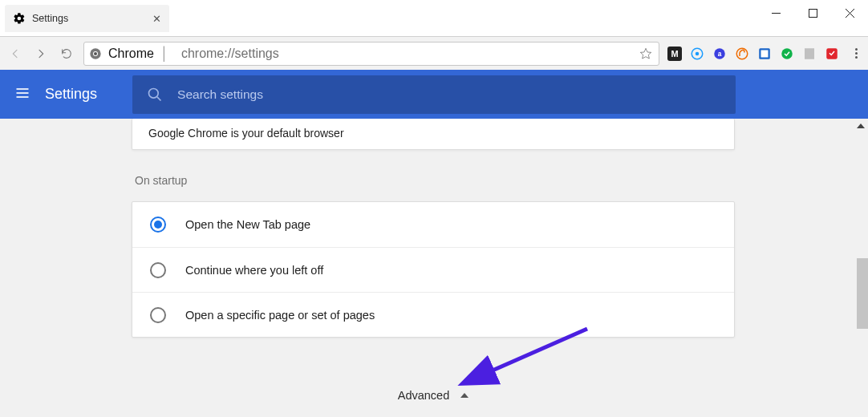 Image resolution: width=868 pixels, height=417 pixels. What do you see at coordinates (464, 395) in the screenshot?
I see `caret-up-icon` at bounding box center [464, 395].